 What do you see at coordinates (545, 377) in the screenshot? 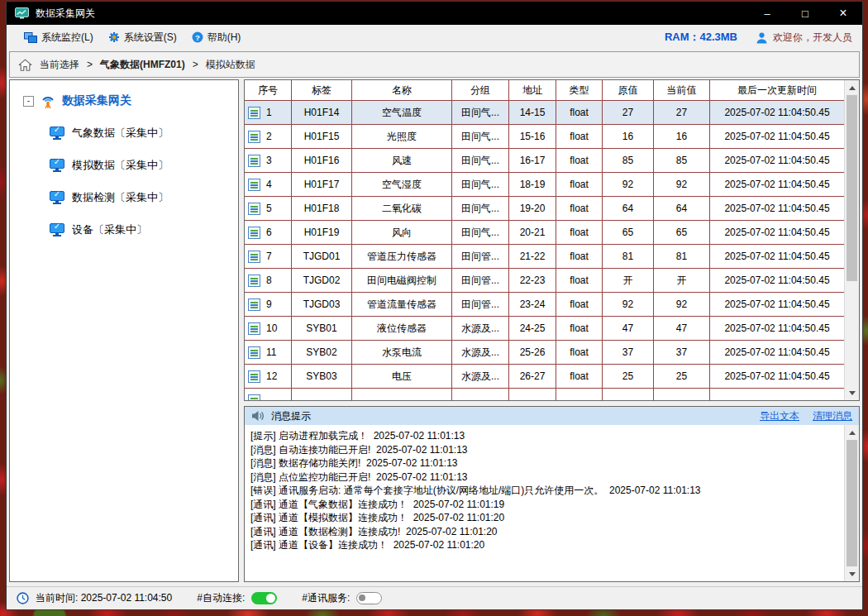
I see `table-row: 12 SYB03 电压 水源及... 26-27 float 25 25 202…` at bounding box center [545, 377].